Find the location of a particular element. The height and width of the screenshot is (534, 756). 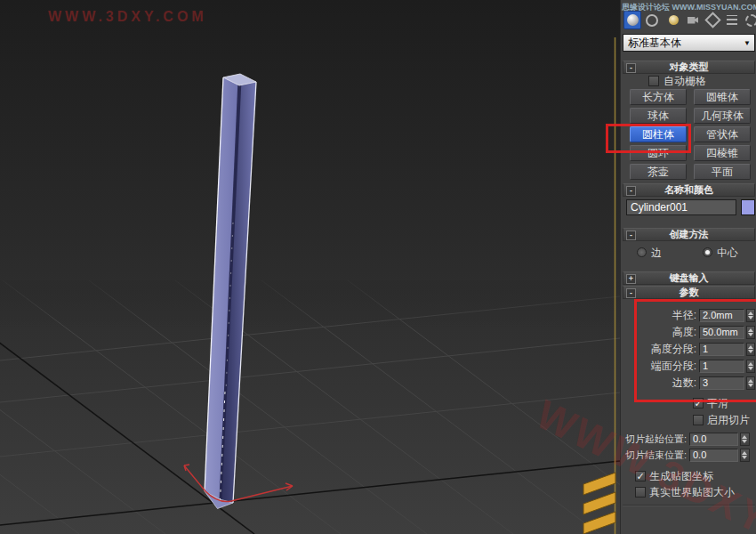

radius-spinner is located at coordinates (751, 315).